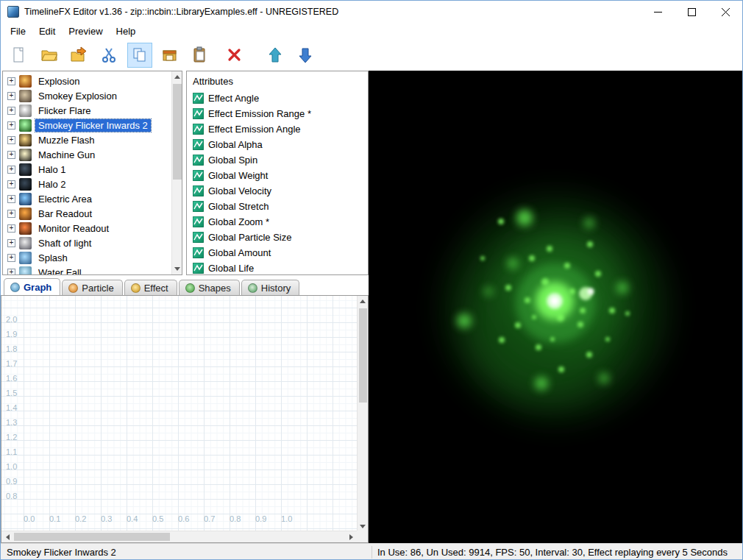 This screenshot has width=743, height=560. Describe the element at coordinates (151, 287) in the screenshot. I see `tab: Effect` at that location.